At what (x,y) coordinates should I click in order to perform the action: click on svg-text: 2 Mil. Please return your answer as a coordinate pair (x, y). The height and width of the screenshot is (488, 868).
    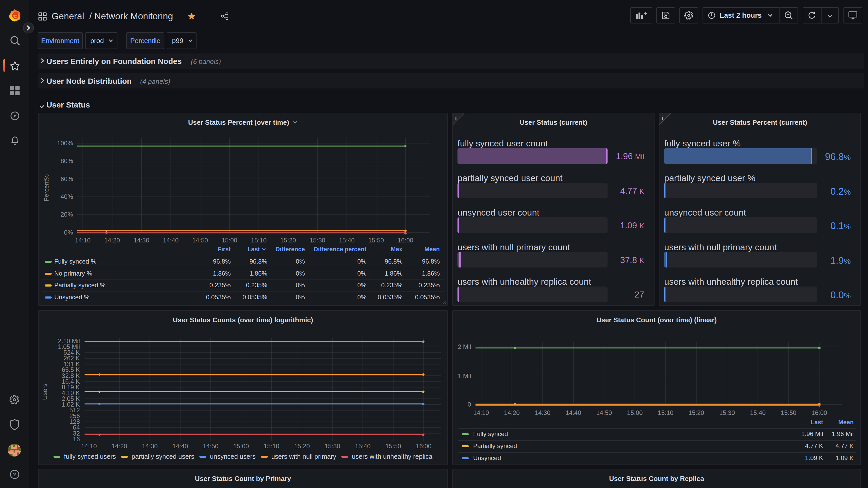
    Looking at the image, I should click on (464, 346).